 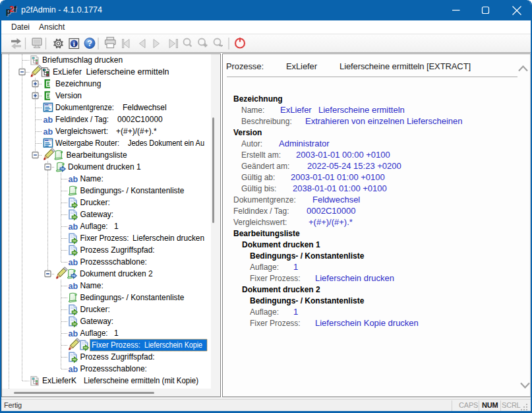 I want to click on svg-text: ExLiefer, so click(x=67, y=72).